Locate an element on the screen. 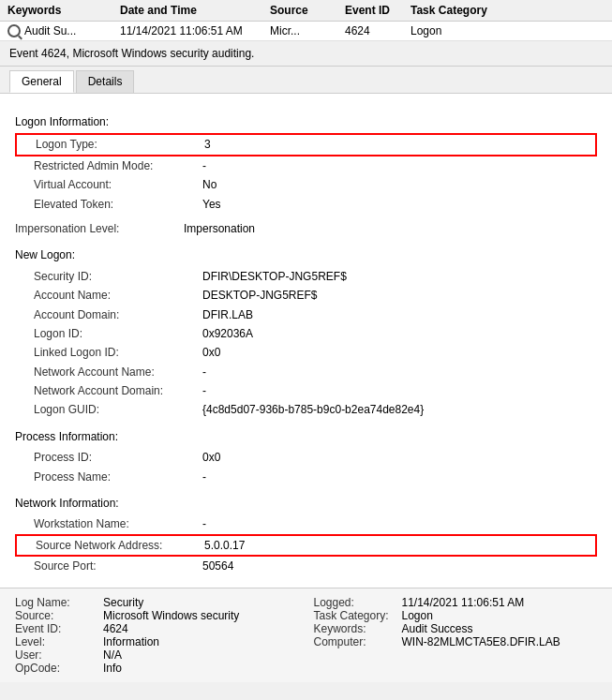 The height and width of the screenshot is (700, 612). event-id-row: Event ID: 4624 is located at coordinates (157, 629).